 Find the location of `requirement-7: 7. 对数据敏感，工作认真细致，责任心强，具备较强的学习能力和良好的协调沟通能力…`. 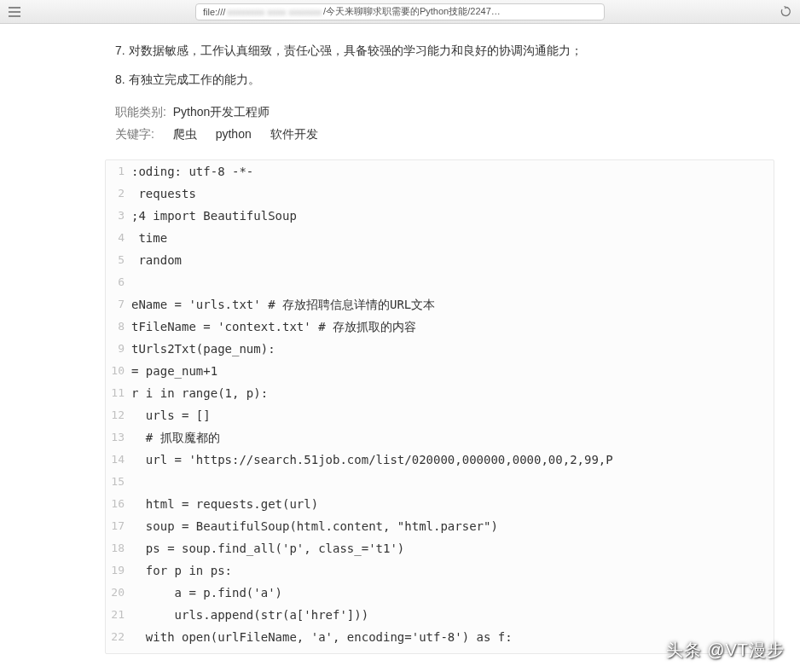

requirement-7: 7. 对数据敏感，工作认真细致，责任心强，具备较强的学习能力和良好的协调沟通能力… is located at coordinates (457, 50).